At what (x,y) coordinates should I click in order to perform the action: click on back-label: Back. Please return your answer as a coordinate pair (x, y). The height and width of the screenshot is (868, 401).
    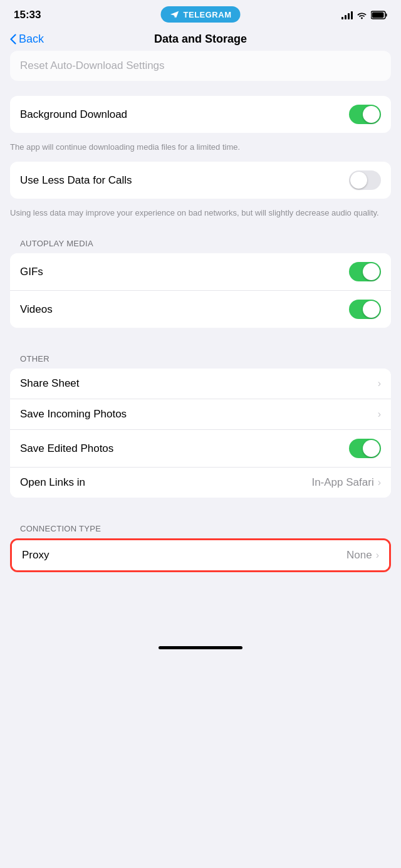
    Looking at the image, I should click on (31, 39).